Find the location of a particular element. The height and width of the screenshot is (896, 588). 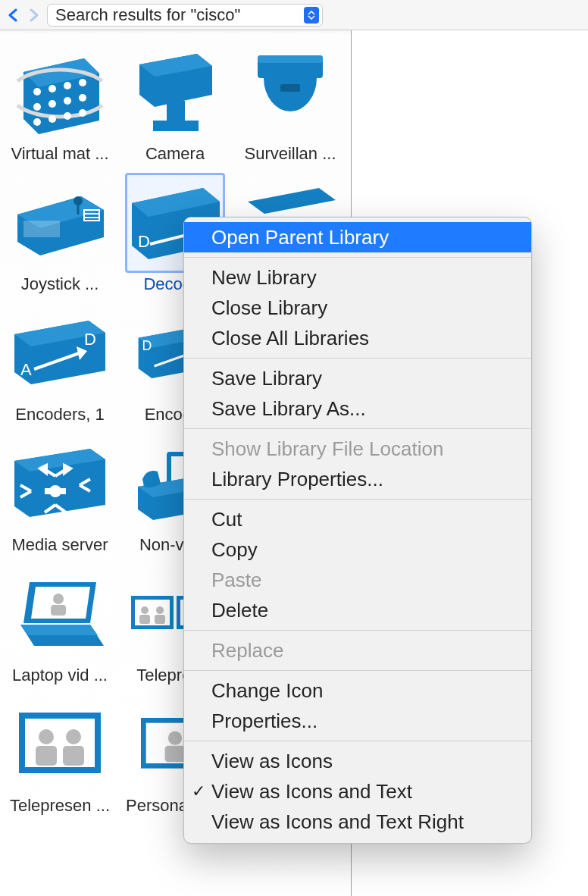

stencil-surveillance: Surveillan ... is located at coordinates (290, 103).